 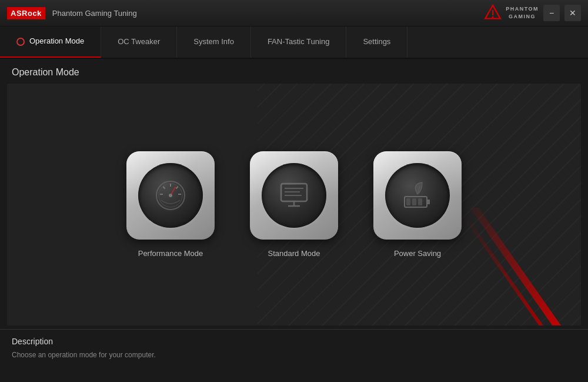 I want to click on tab-system-info: System Info, so click(x=214, y=42).